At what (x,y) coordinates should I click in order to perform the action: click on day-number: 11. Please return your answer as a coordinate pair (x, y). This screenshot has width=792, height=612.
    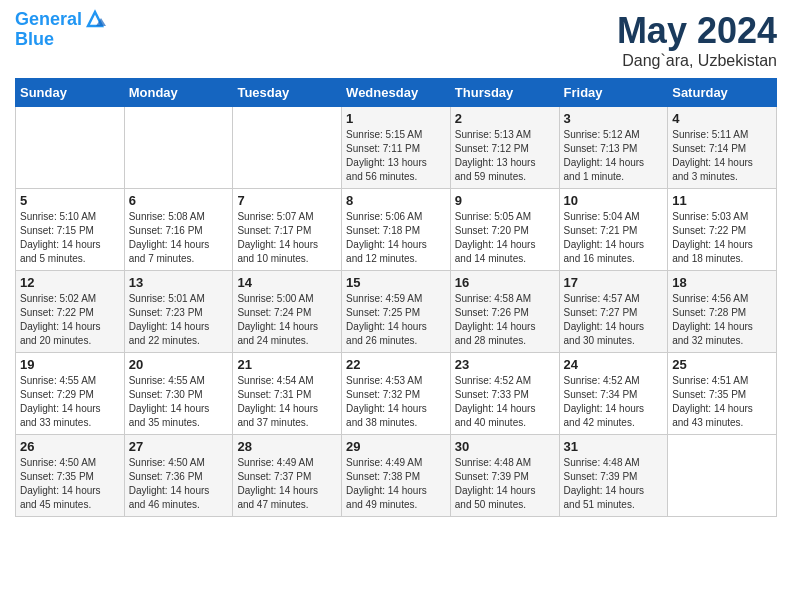
    Looking at the image, I should click on (722, 200).